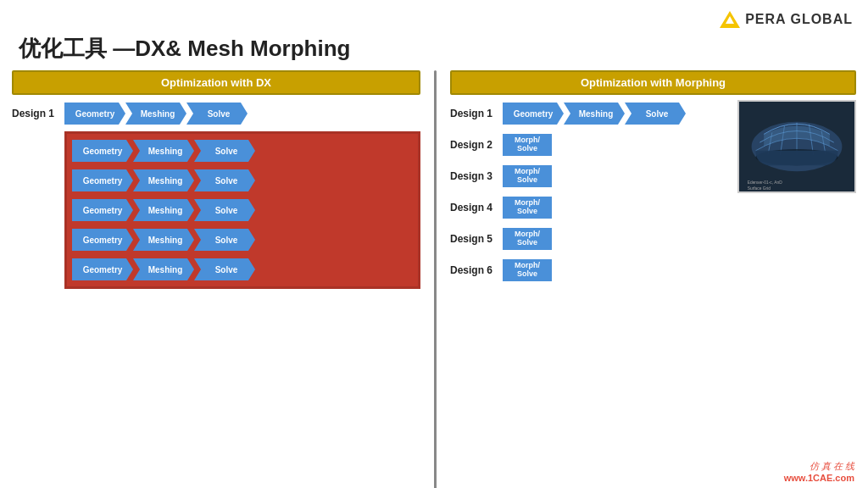  What do you see at coordinates (164, 269) in the screenshot?
I see `left-meshing-6: Meshing` at bounding box center [164, 269].